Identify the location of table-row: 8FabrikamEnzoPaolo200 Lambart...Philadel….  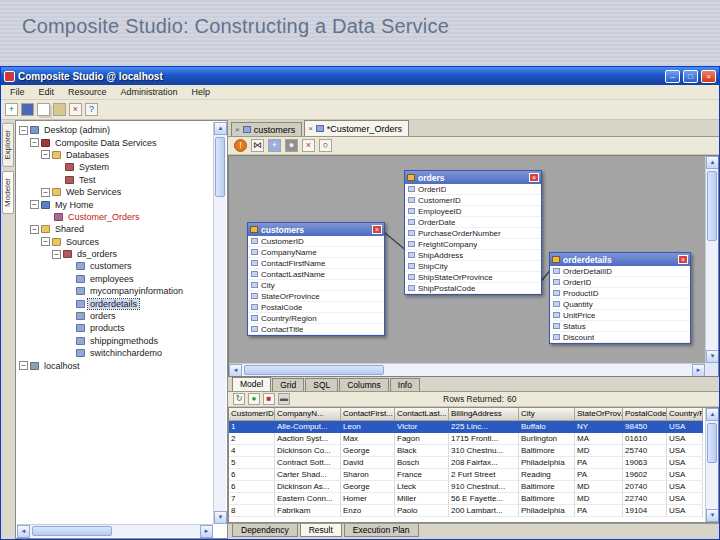
(467, 511).